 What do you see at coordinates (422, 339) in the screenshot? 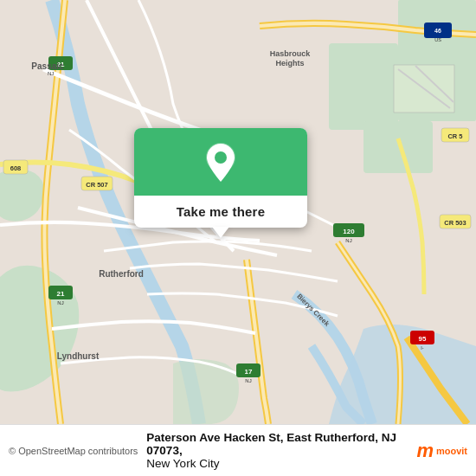
I see `svg-text: 95` at bounding box center [422, 339].